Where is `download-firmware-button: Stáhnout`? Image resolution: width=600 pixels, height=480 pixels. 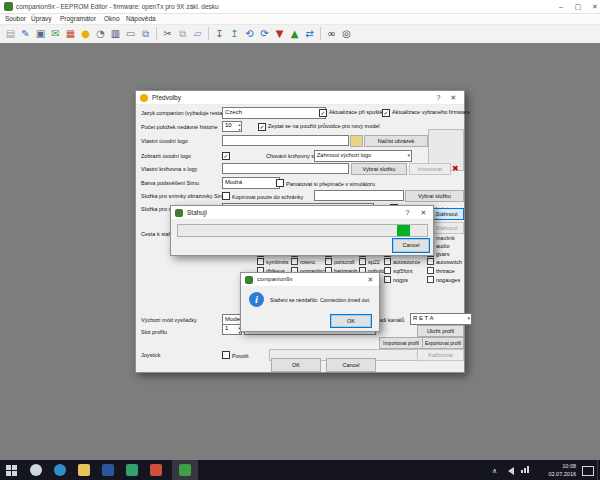 download-firmware-button: Stáhnout is located at coordinates (446, 214).